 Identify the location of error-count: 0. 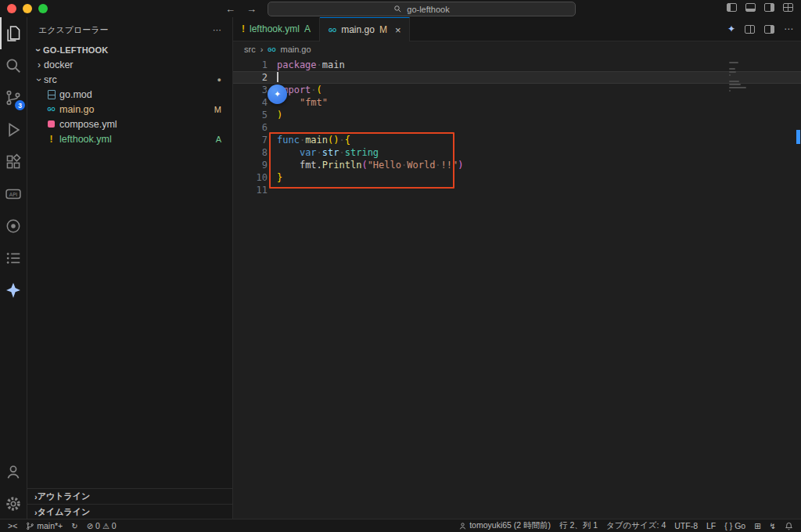
(98, 526).